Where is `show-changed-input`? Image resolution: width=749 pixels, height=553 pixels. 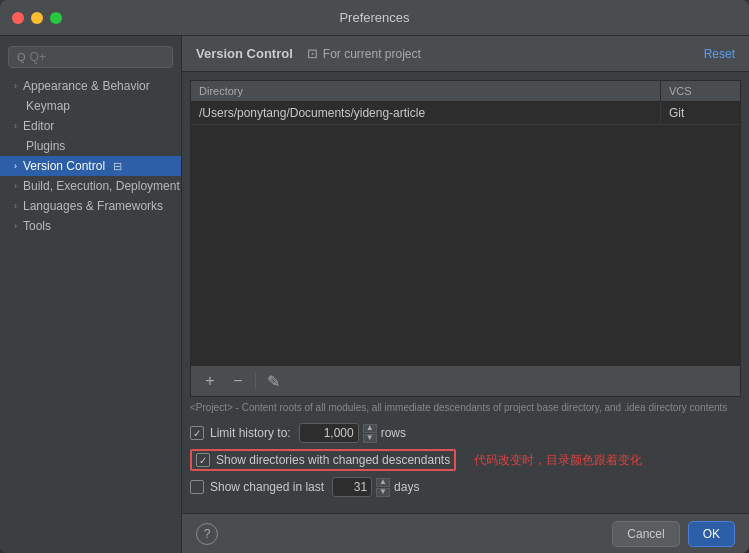 show-changed-input is located at coordinates (352, 487).